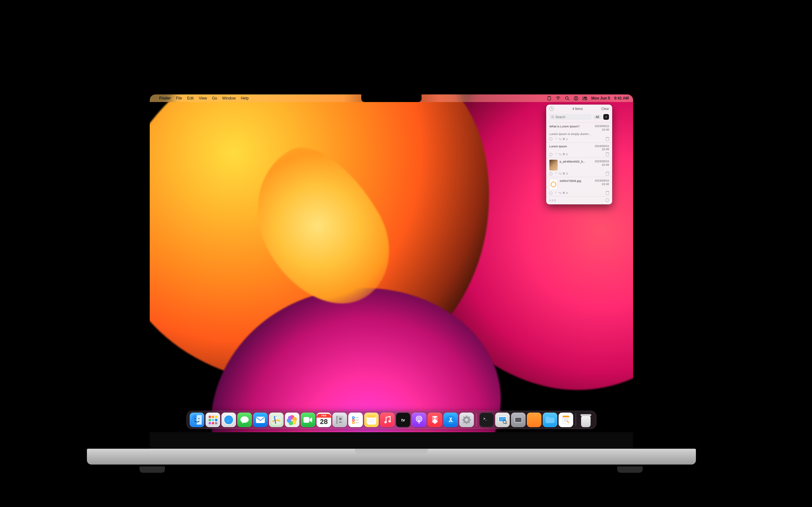 The height and width of the screenshot is (507, 812). I want to click on clipboard-item: 1655473506.jpg2023/08/1522:48⌃ ⌥ ⌘ 4, so click(579, 186).